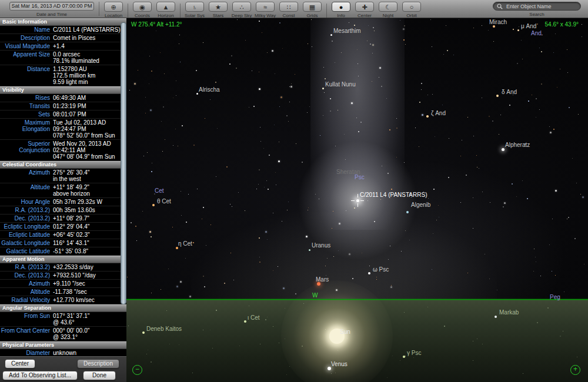  What do you see at coordinates (340, 85) in the screenshot?
I see `sky-label-kullat-nunu: Kullat Nunu` at bounding box center [340, 85].